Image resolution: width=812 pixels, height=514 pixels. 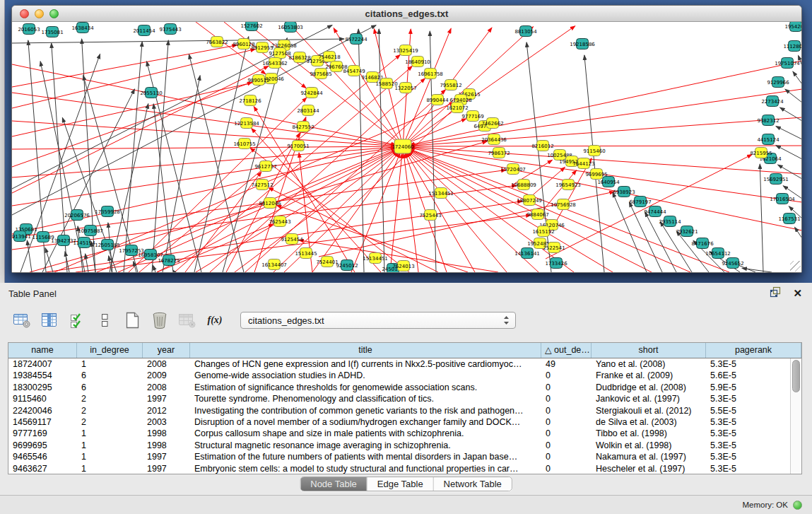 I want to click on table-row: 2242004622012Investigating the contribut…, so click(x=399, y=411).